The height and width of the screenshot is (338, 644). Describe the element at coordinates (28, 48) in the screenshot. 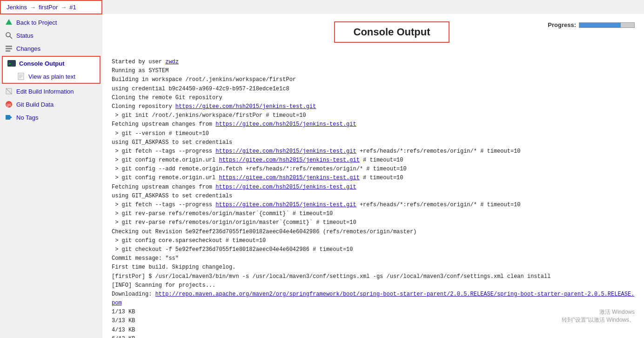

I see `sidebar-label-changes: Changes` at that location.